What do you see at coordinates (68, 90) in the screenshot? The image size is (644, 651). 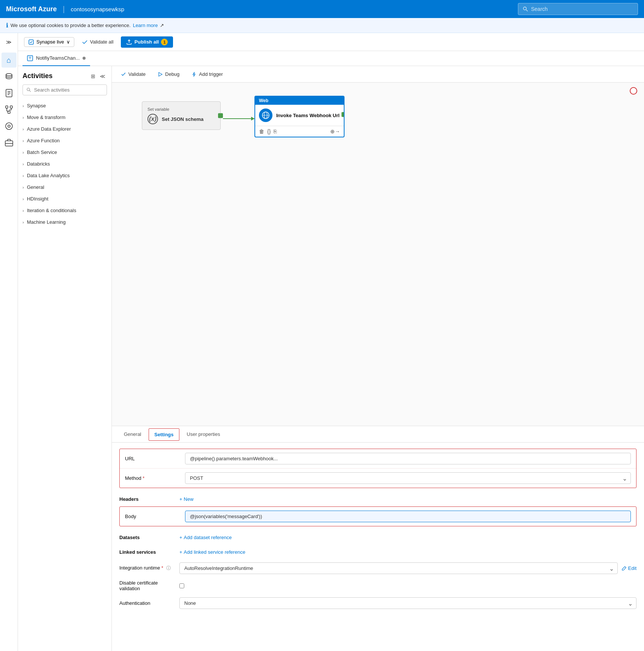 I see `search-activities-input` at bounding box center [68, 90].